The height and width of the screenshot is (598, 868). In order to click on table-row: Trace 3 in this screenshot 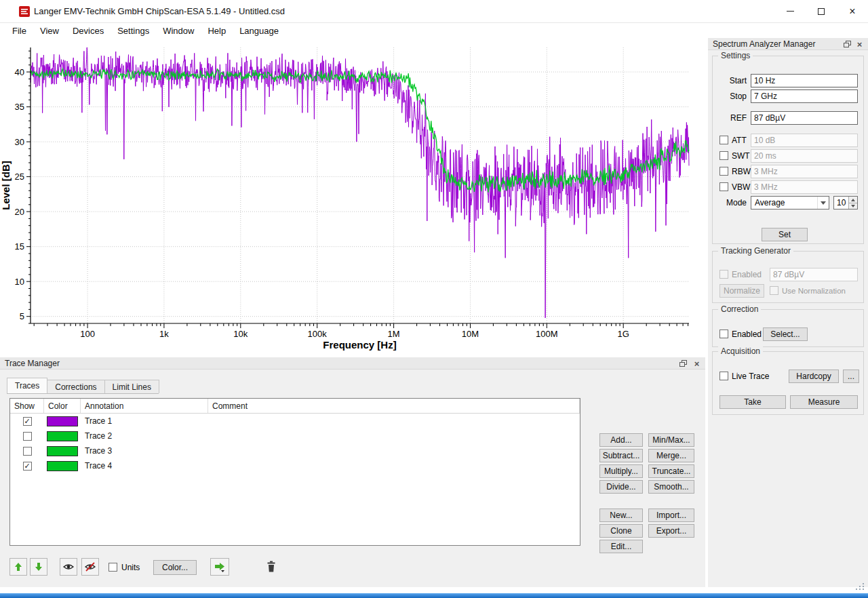, I will do `click(295, 451)`.